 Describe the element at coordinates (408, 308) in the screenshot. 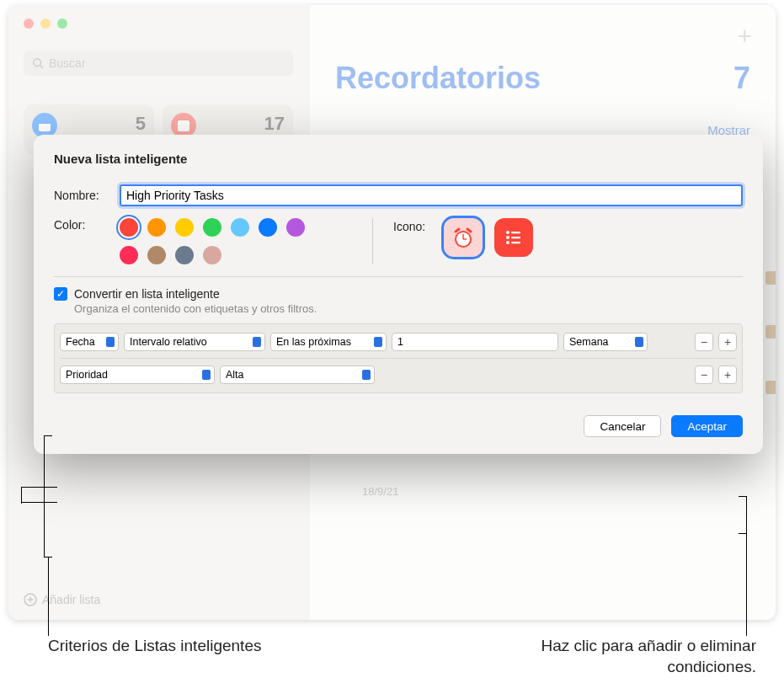

I see `smart-list-subtext: Organiza el contenido con etiquetas y ot…` at that location.